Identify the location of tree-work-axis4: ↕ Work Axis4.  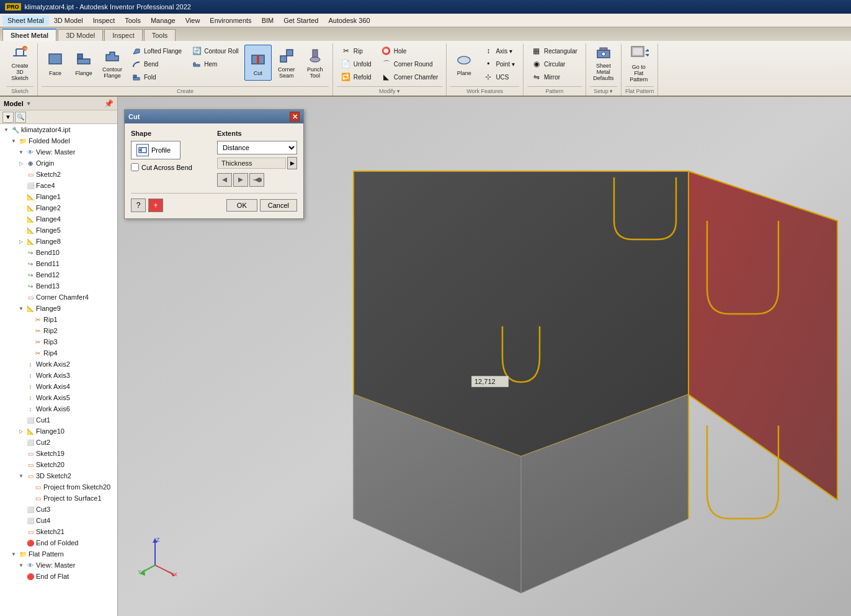
(58, 386).